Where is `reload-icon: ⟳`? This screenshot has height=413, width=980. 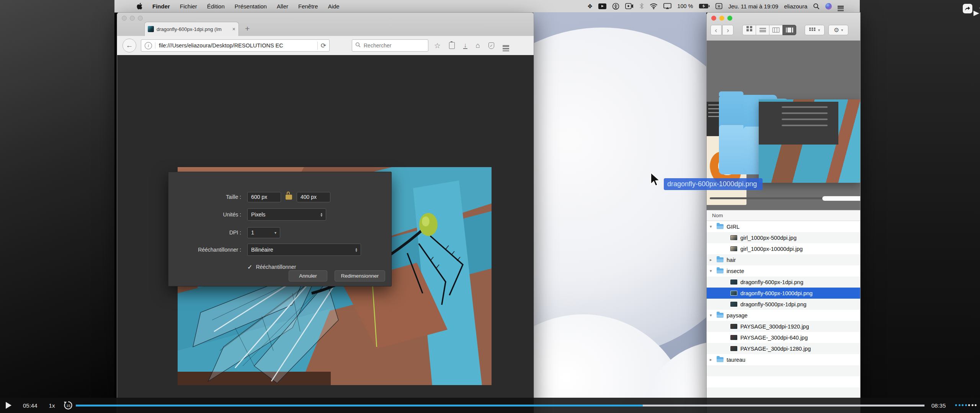 reload-icon: ⟳ is located at coordinates (323, 46).